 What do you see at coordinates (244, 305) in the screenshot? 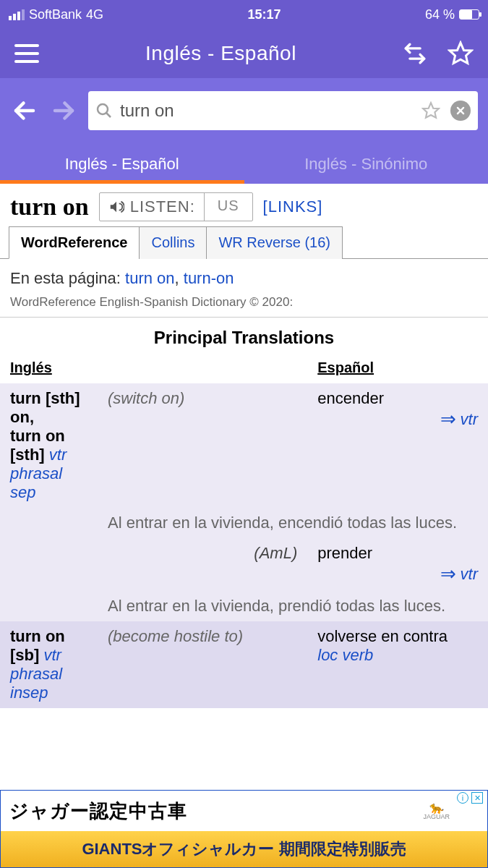
I see `copyright-text: WordReference English-Spanish Dictionary…` at bounding box center [244, 305].